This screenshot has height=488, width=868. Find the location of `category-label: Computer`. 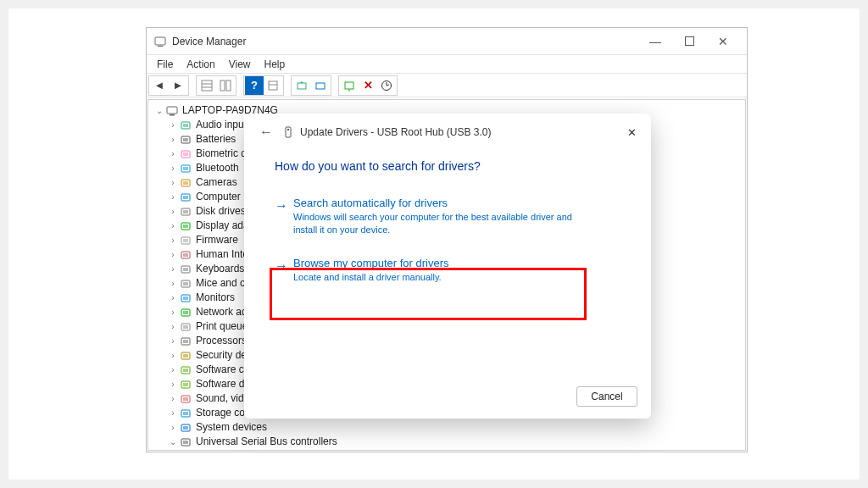

category-label: Computer is located at coordinates (219, 197).